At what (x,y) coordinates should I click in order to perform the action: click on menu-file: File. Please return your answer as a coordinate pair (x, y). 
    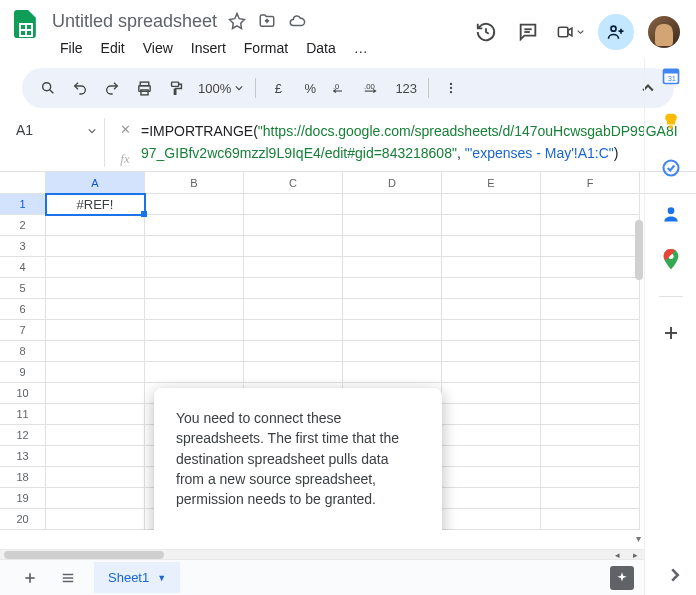
    Looking at the image, I should click on (72, 48).